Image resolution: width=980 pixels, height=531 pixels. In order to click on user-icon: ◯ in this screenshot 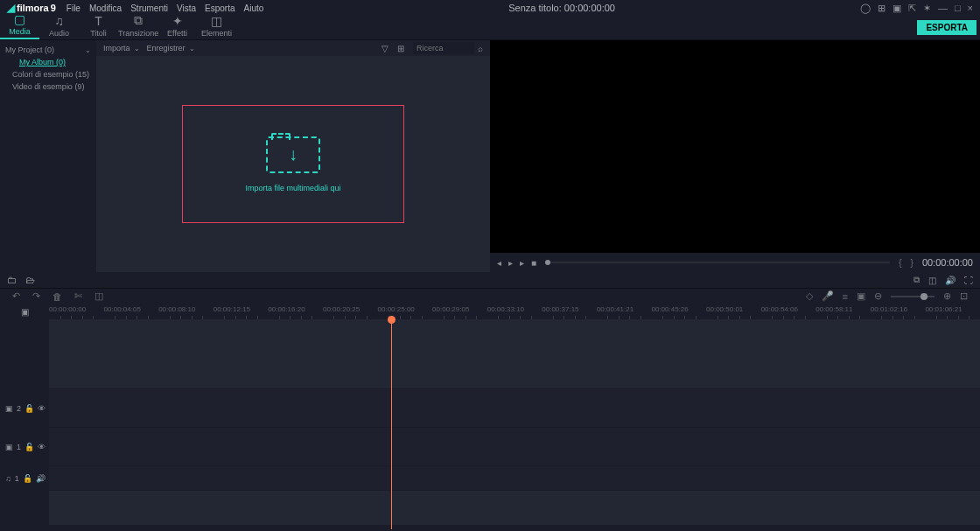, I will do `click(865, 9)`.